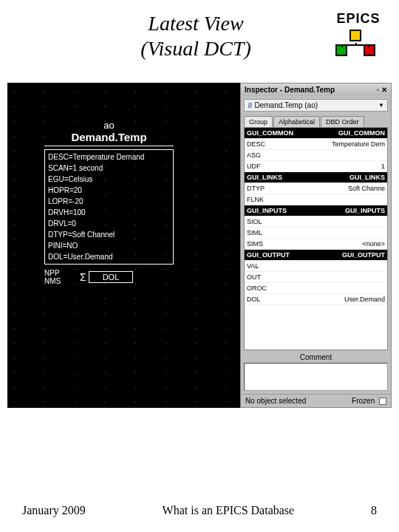  I want to click on grid-value: <none>, so click(341, 244).